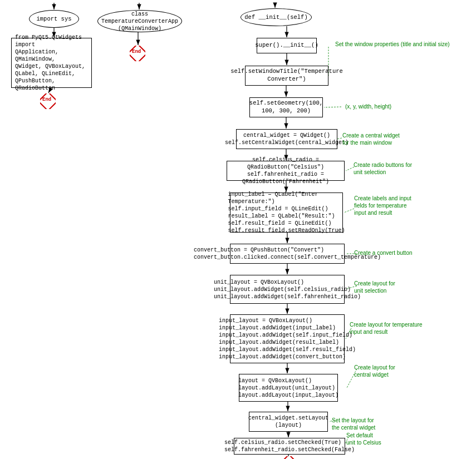 This screenshot has width=476, height=459. I want to click on set-window-title-node: self.setWindowTitle("TemperatureConverte…, so click(287, 76).